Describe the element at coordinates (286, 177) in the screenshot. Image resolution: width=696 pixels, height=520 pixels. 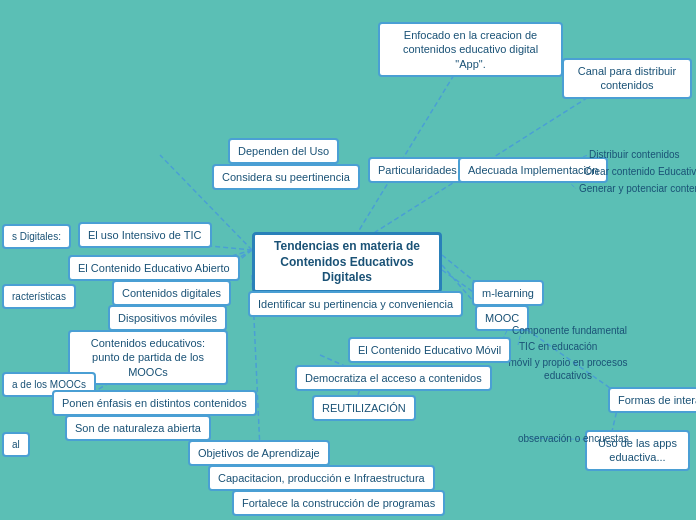
I see `node-considera: Considera su peertinencia` at that location.